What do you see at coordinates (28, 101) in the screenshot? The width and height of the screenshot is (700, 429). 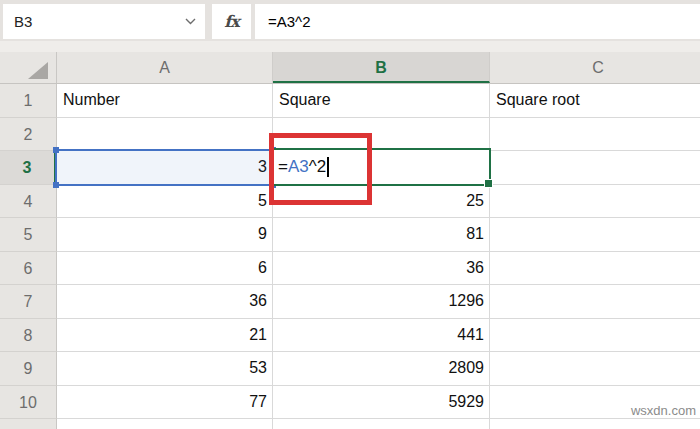 I see `row-header-1: 1` at bounding box center [28, 101].